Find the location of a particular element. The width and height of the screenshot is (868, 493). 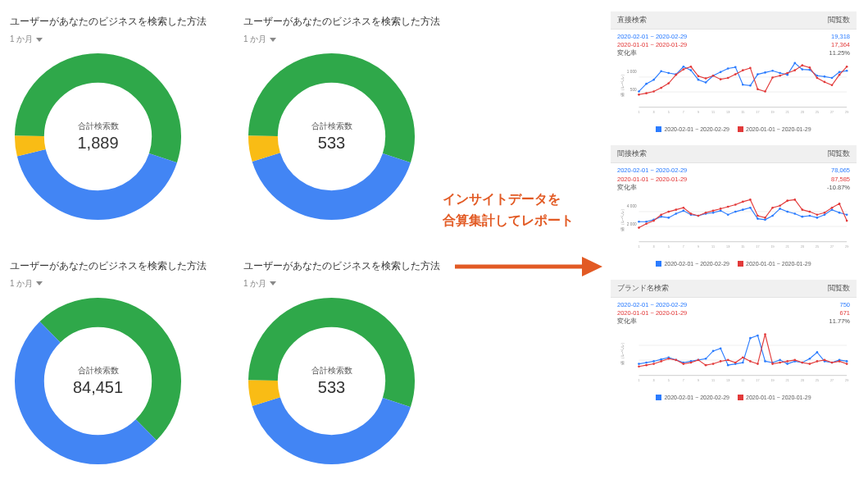

svg-text: 17 is located at coordinates (757, 113).